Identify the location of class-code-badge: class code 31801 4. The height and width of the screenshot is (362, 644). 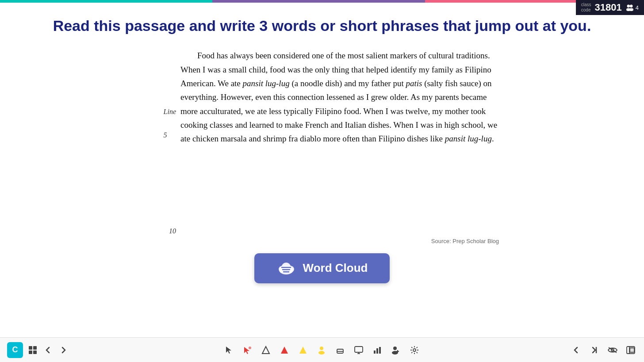
(610, 8).